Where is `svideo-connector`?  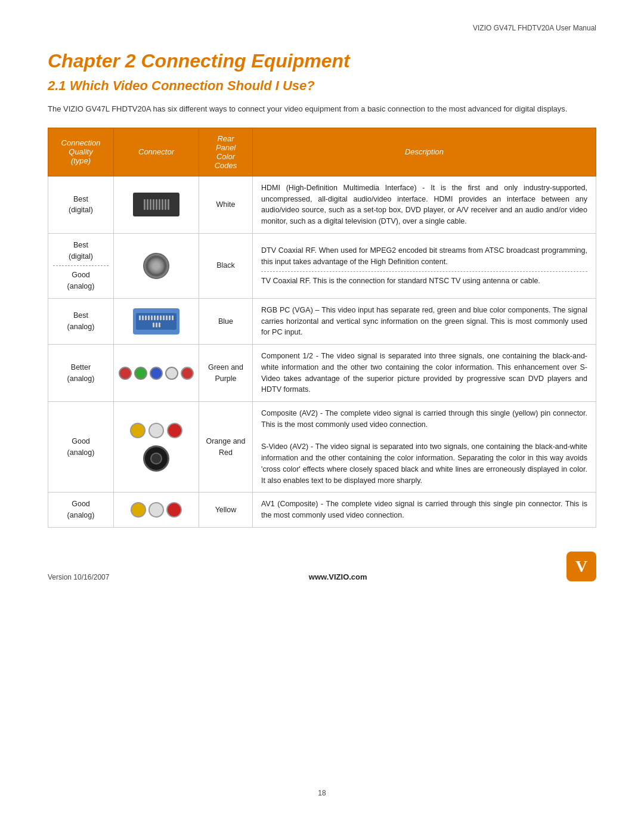 svideo-connector is located at coordinates (156, 459).